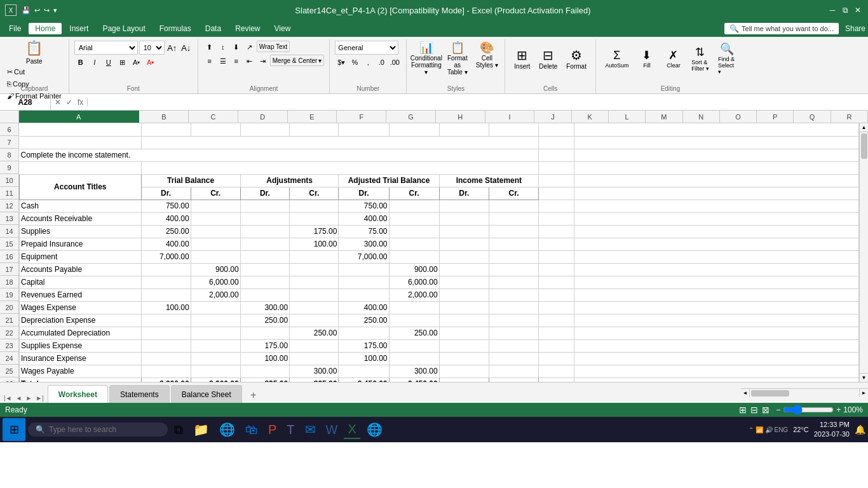 The height and width of the screenshot is (488, 868). I want to click on horizontal-scroll-thumb, so click(770, 393).